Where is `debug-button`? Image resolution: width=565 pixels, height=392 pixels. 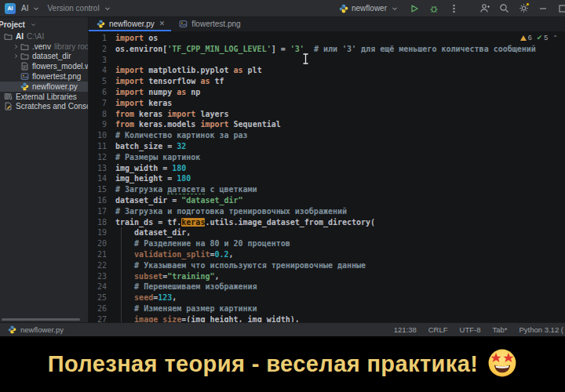 debug-button is located at coordinates (434, 9).